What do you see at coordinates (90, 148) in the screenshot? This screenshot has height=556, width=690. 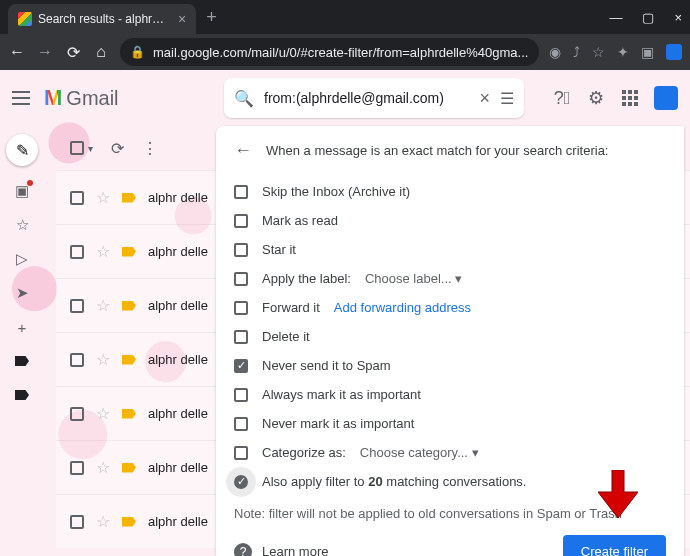 I see `select-all-dropdown: ▾` at bounding box center [90, 148].